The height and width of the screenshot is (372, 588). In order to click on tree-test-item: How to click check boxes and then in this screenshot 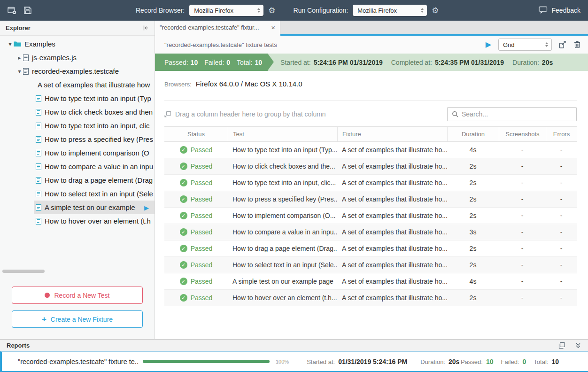, I will do `click(77, 112)`.